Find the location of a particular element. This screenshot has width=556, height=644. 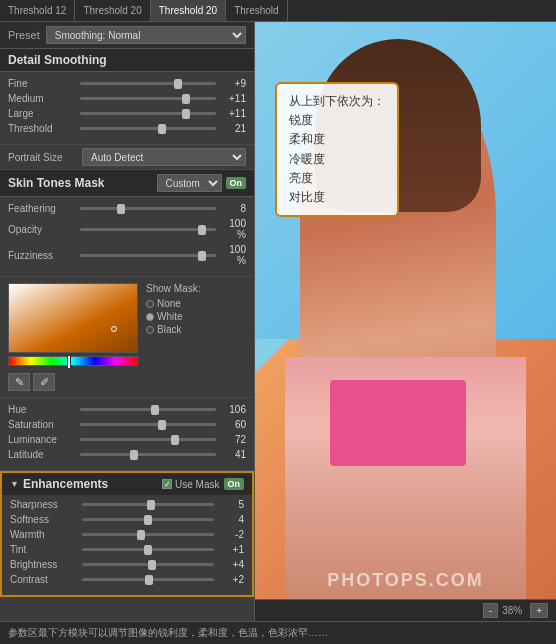

enhancements-body: Sharpness 5 Softness 4 Warmth -2 is located at coordinates (127, 546).